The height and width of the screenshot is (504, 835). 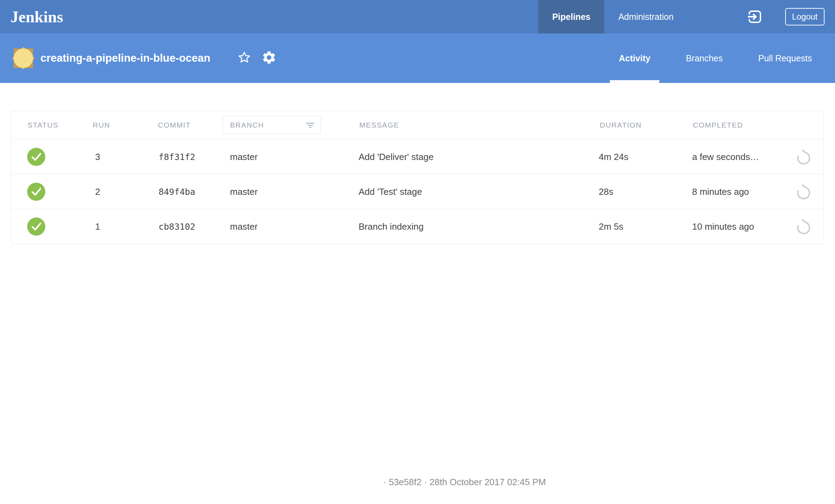 What do you see at coordinates (718, 125) in the screenshot?
I see `column-header-completed: COMPLETED` at bounding box center [718, 125].